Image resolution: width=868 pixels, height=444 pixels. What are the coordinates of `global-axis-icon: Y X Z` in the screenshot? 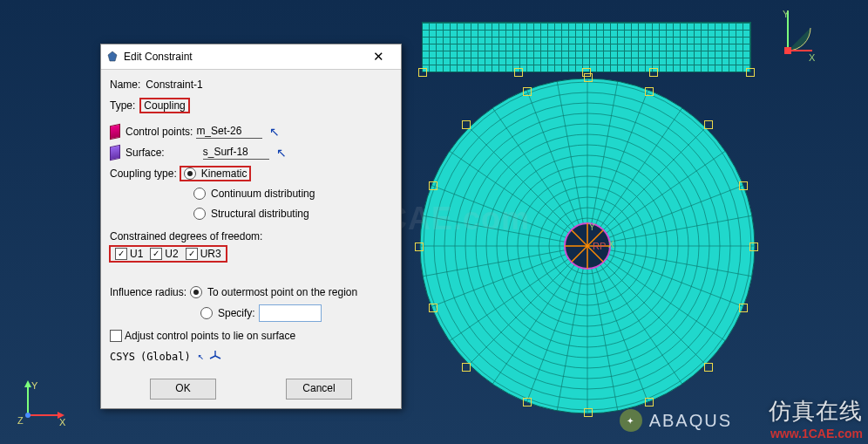 It's located at (44, 403).